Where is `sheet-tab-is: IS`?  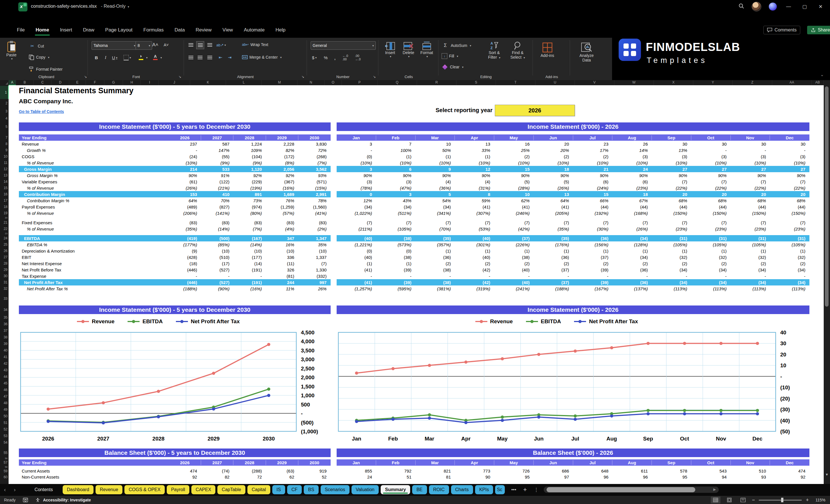 sheet-tab-is: IS is located at coordinates (279, 490).